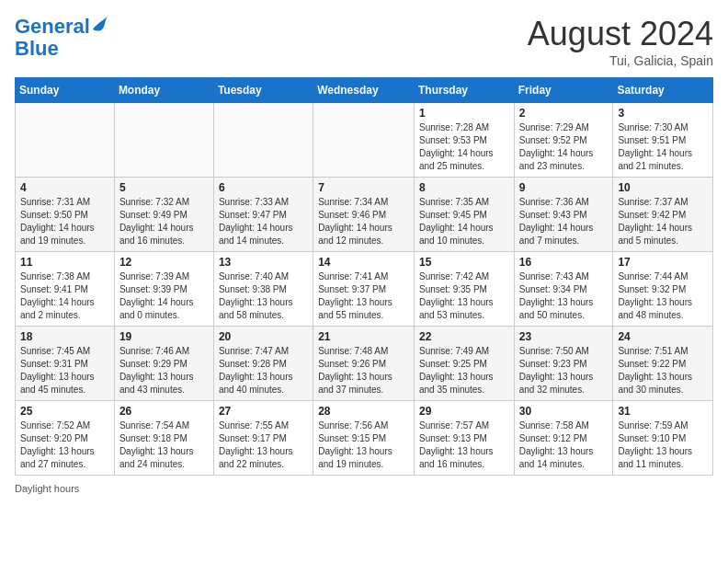 This screenshot has width=728, height=563. I want to click on day-number: 3, so click(663, 113).